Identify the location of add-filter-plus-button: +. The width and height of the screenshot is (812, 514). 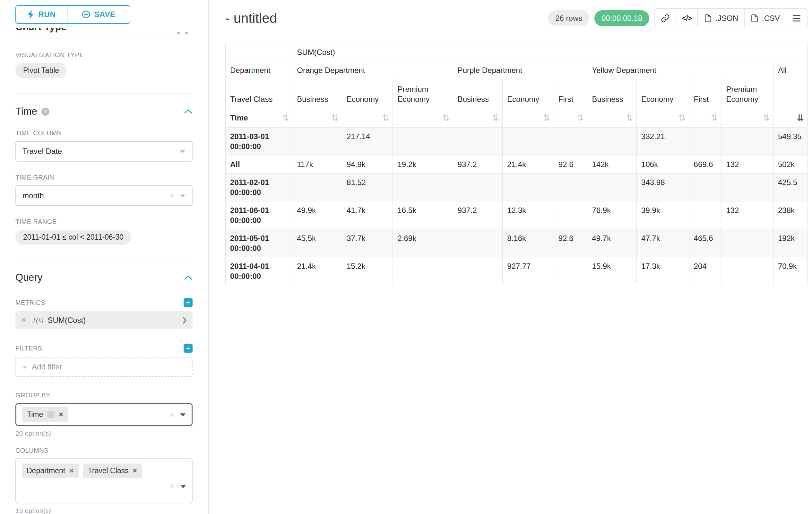
(188, 348).